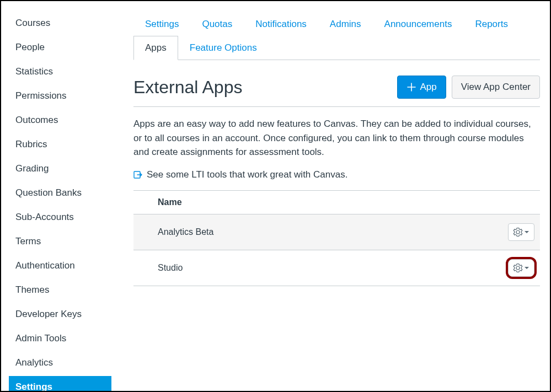  Describe the element at coordinates (428, 87) in the screenshot. I see `add-app-label: App` at that location.